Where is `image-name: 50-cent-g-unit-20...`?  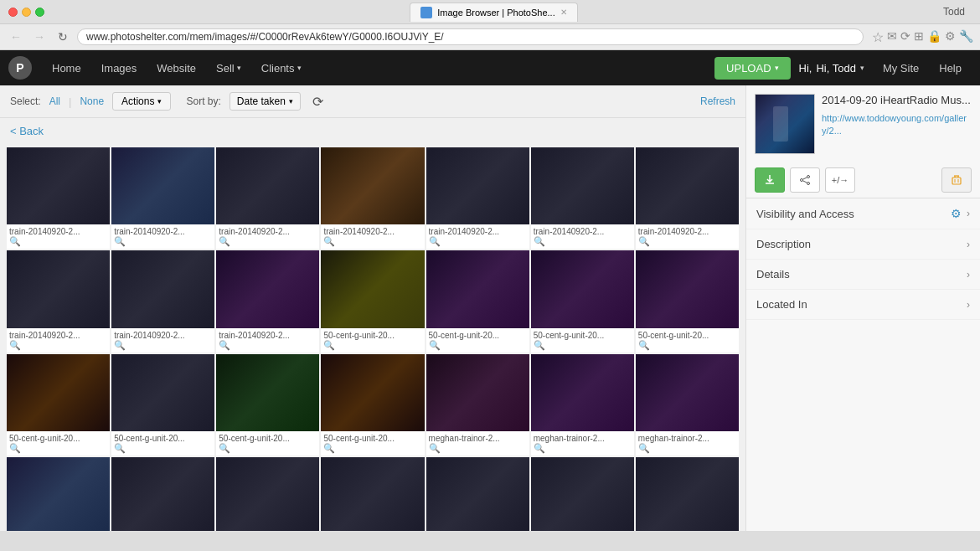
image-name: 50-cent-g-unit-20... is located at coordinates (268, 439).